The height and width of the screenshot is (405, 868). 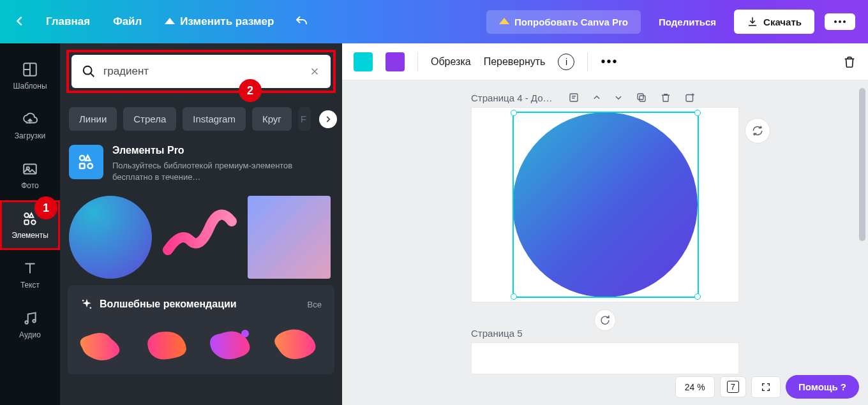 What do you see at coordinates (434, 22) in the screenshot?
I see `topbar: Главная Файл Изменить размер Попробовать…` at bounding box center [434, 22].